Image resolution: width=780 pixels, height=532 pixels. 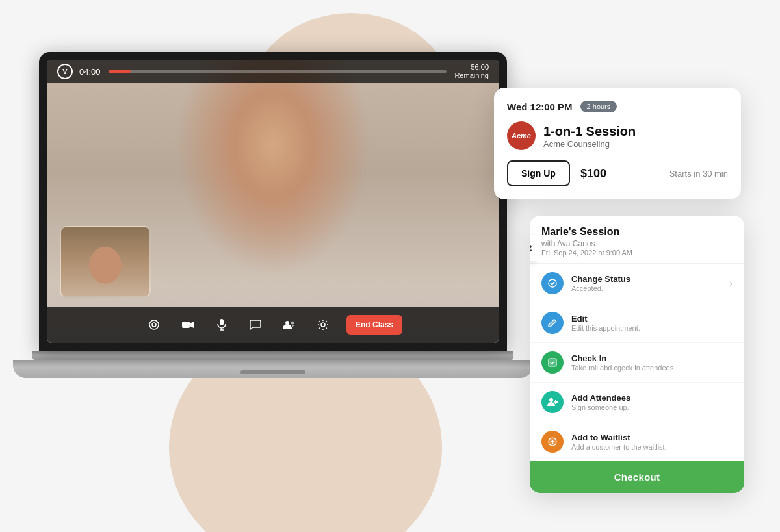 What do you see at coordinates (652, 362) in the screenshot?
I see `checkin-text: Check In Take roll abd cgeck in attendee…` at bounding box center [652, 362].